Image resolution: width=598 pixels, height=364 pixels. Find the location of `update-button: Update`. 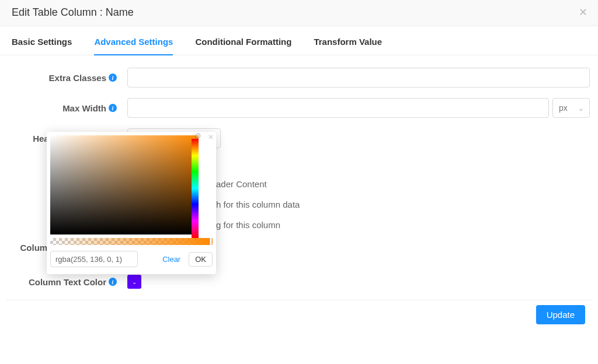

update-button: Update is located at coordinates (561, 315).